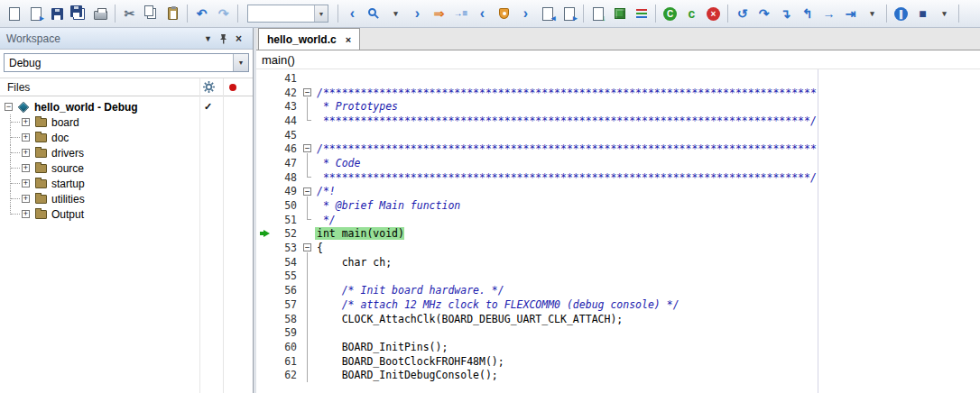 This screenshot has width=980, height=393. I want to click on run-to-cursor-icon-button: ⇥, so click(850, 14).